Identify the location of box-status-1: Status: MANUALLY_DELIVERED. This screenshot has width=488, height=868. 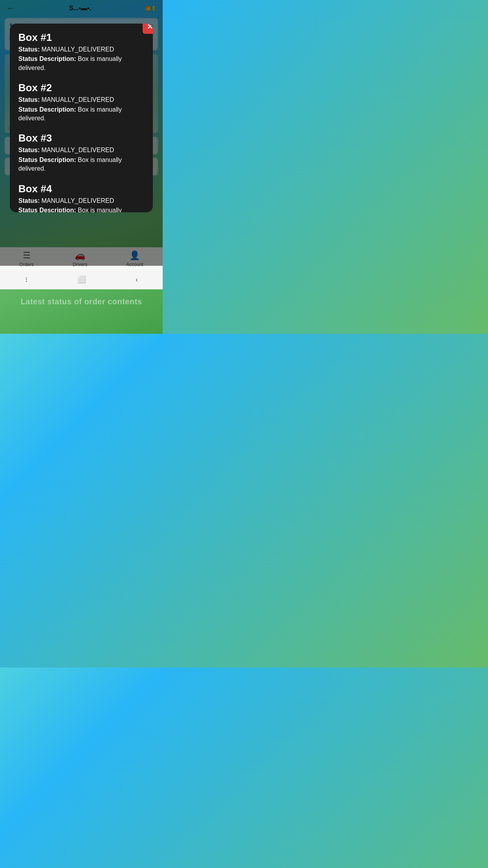
(81, 50).